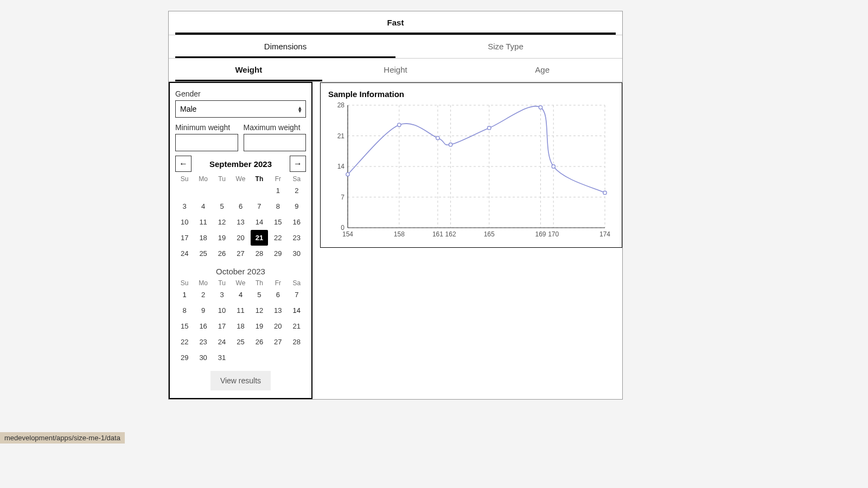 Image resolution: width=868 pixels, height=488 pixels. I want to click on tab-size-type: Size Type, so click(506, 47).